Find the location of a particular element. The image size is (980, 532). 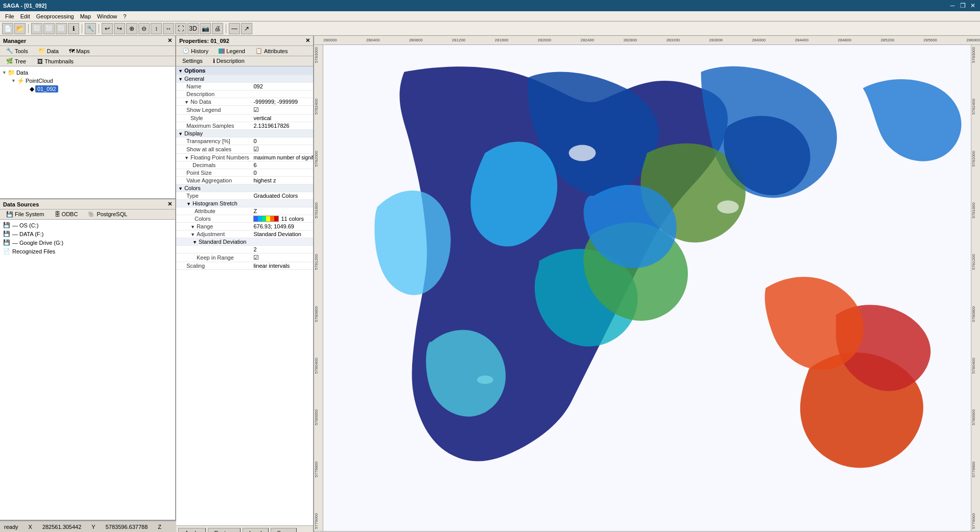

toolbar-btn4: ⬜ is located at coordinates (49, 29).